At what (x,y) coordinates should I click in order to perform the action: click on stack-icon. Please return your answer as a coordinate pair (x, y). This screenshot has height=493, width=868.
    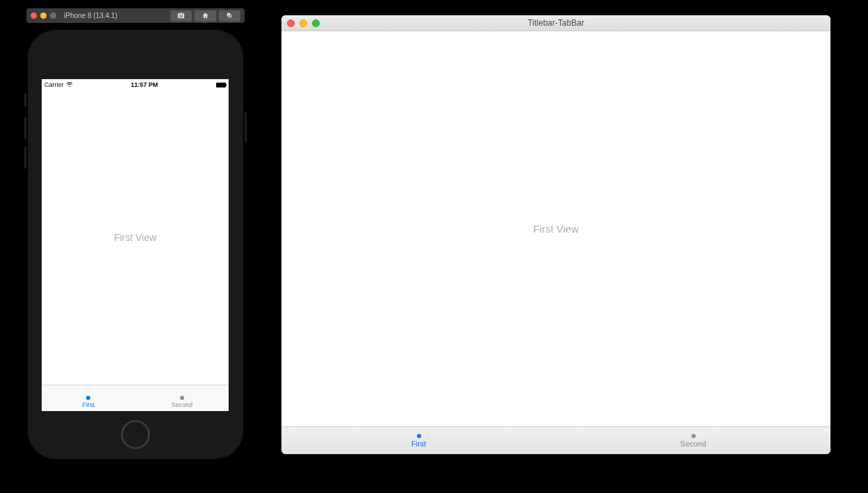
    Looking at the image, I should click on (229, 15).